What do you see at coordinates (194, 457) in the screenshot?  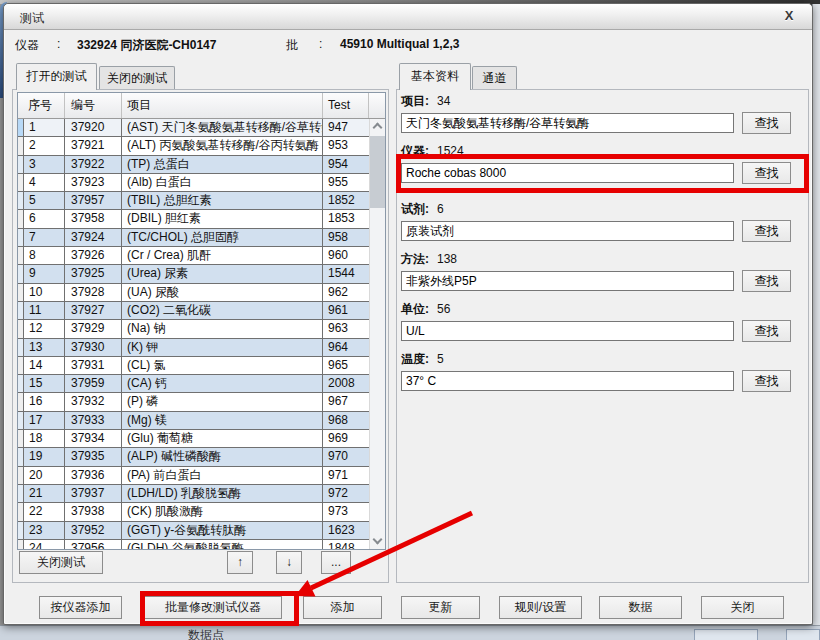 I see `table-row: 1937935(ALP) 碱性磷酸酶970` at bounding box center [194, 457].